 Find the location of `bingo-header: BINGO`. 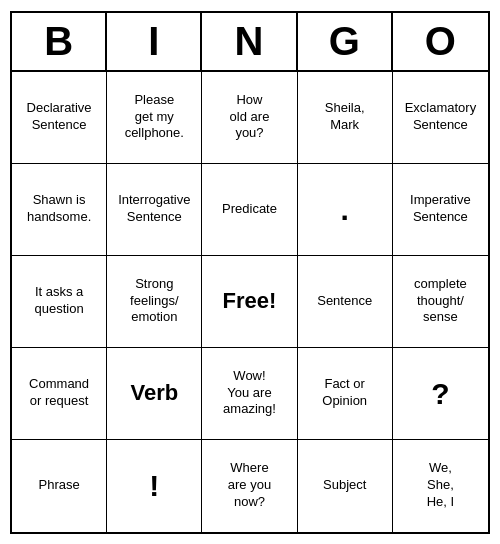

bingo-header: BINGO is located at coordinates (250, 42).